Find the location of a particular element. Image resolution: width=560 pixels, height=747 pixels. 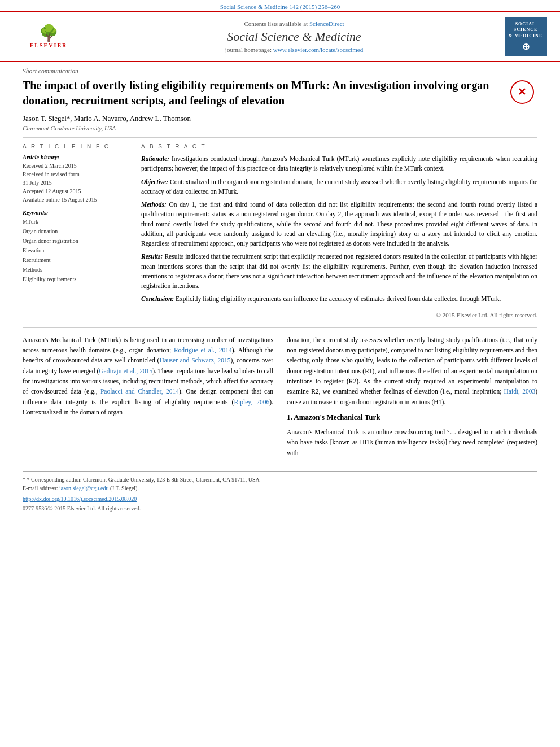

footnote-email: E-mail address: jason.siegel@cgu.edu (J.… is located at coordinates (280, 488).